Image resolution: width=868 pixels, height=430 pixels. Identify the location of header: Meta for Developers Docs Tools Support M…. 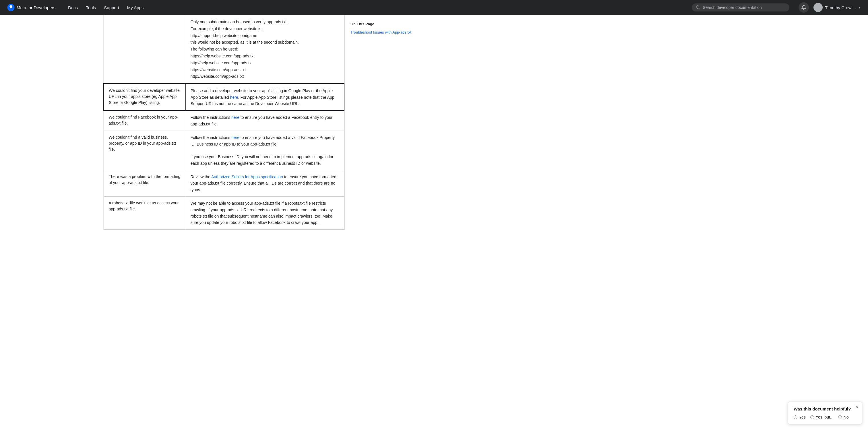
(434, 7).